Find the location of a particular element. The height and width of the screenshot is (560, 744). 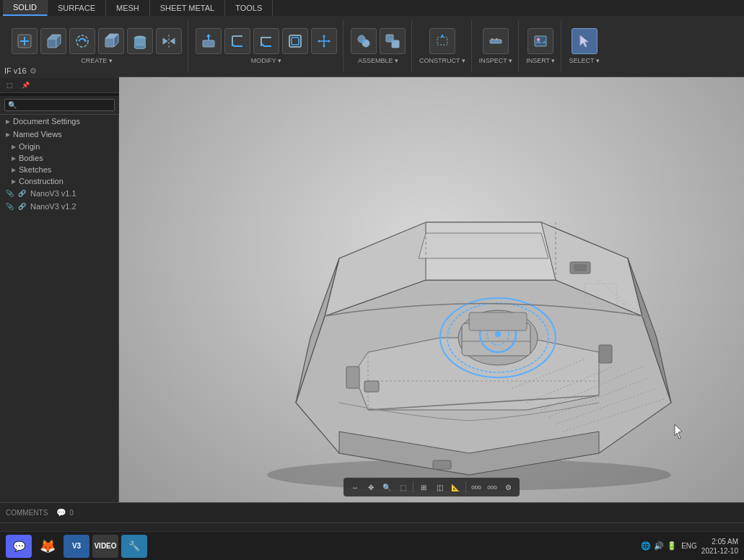

sidebar-origin: ▶ Origin is located at coordinates (59, 146).